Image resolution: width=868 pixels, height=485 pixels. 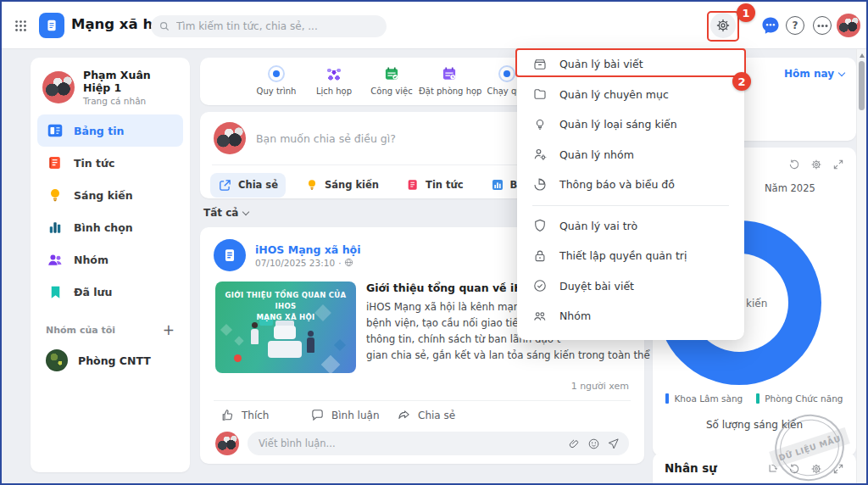 I want to click on news-icon, so click(x=413, y=185).